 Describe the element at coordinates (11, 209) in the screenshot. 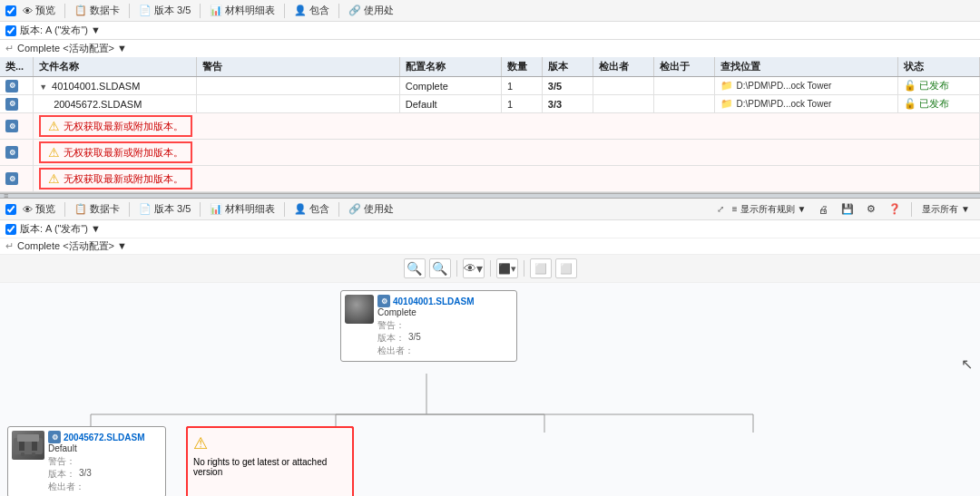

I see `bottom-preview-checkbox` at that location.